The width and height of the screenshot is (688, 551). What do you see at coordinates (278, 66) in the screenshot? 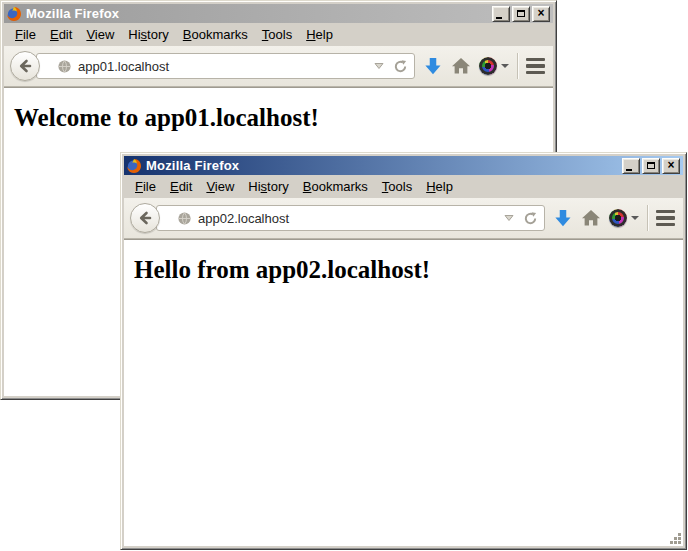
I see `navigation-toolbar: app01.localhost` at bounding box center [278, 66].